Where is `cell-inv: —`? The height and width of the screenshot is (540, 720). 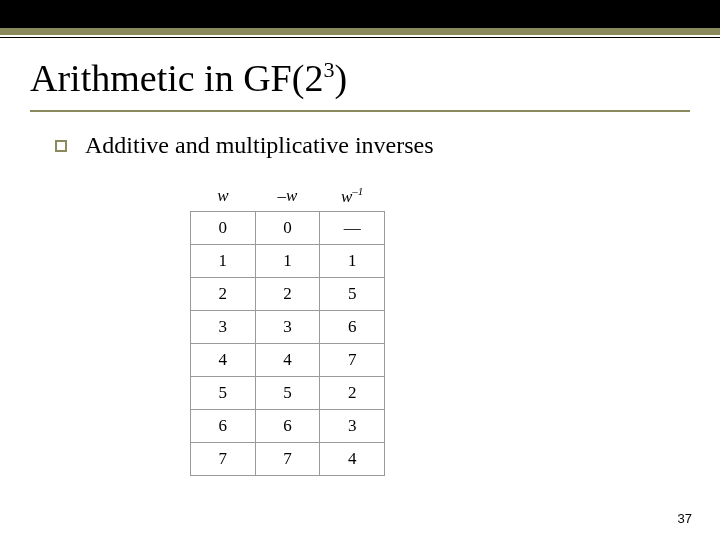 cell-inv: — is located at coordinates (352, 228).